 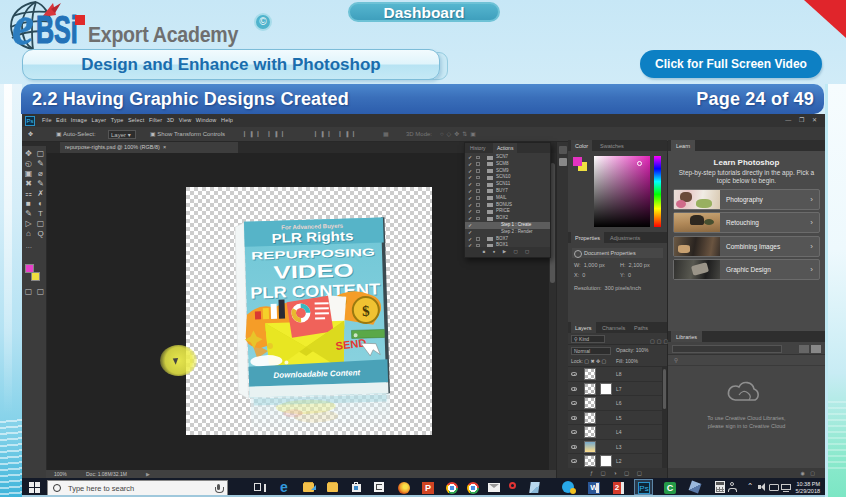 I want to click on svg-text: PLR Rights, so click(x=312, y=237).